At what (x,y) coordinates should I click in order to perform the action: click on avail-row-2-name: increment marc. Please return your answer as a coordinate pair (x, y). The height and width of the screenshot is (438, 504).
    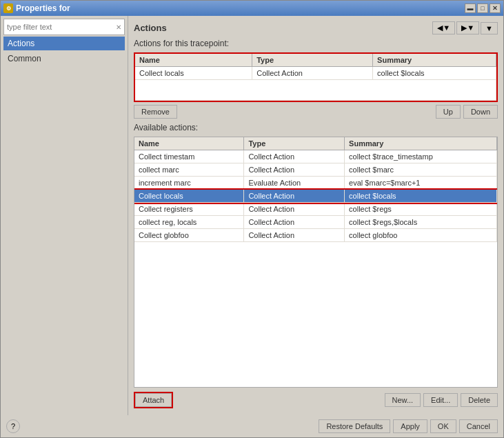
    Looking at the image, I should click on (189, 183).